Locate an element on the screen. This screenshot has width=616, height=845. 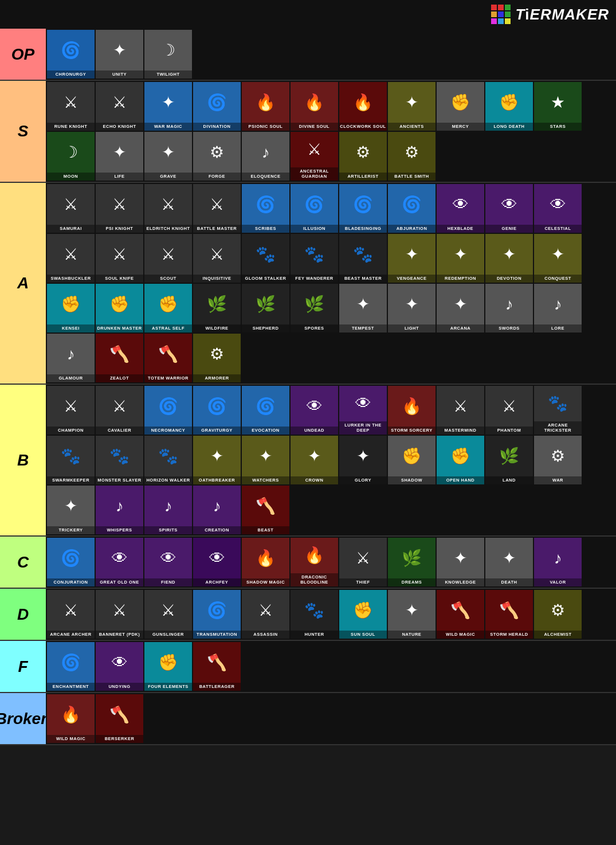
card-trickery: ✦Trickery is located at coordinates (71, 510).